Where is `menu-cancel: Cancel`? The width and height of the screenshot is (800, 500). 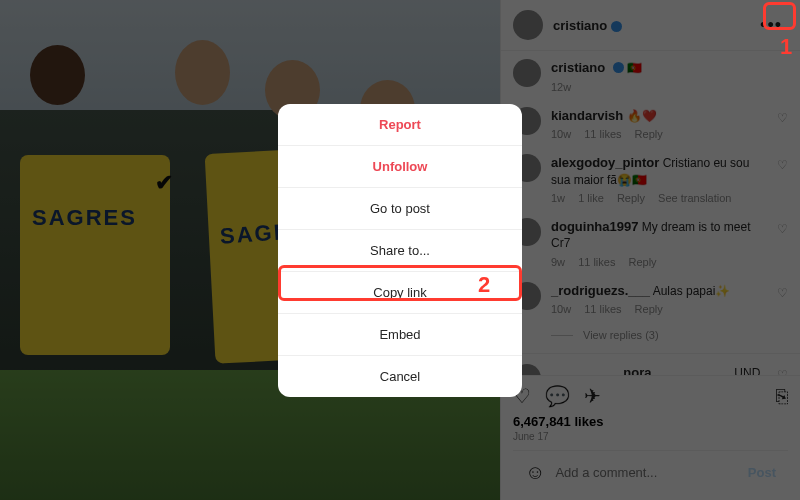 menu-cancel: Cancel is located at coordinates (400, 376).